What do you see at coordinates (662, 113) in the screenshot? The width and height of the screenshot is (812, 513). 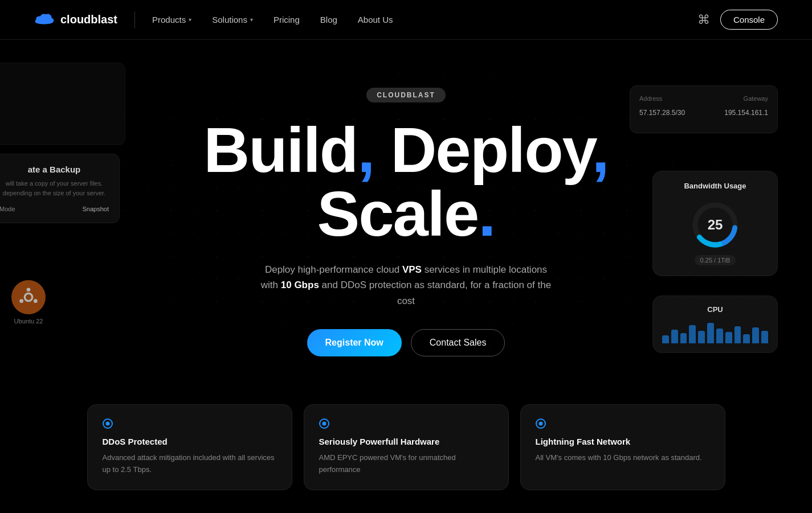 I see `address-value: 57.157.28.5/30` at bounding box center [662, 113].